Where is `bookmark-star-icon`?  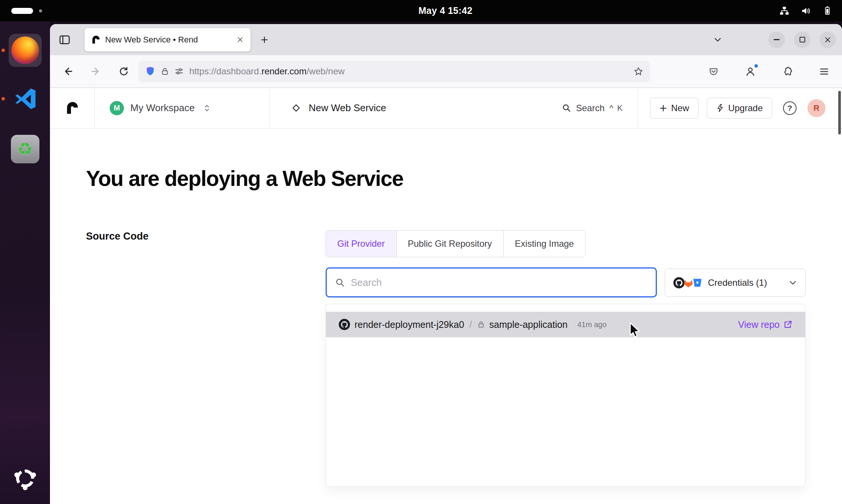
bookmark-star-icon is located at coordinates (638, 71).